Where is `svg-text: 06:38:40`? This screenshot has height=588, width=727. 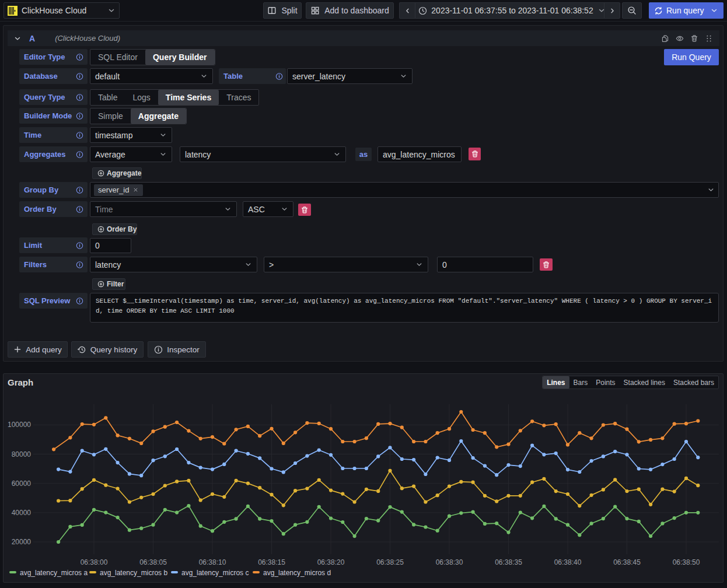 svg-text: 06:38:40 is located at coordinates (568, 562).